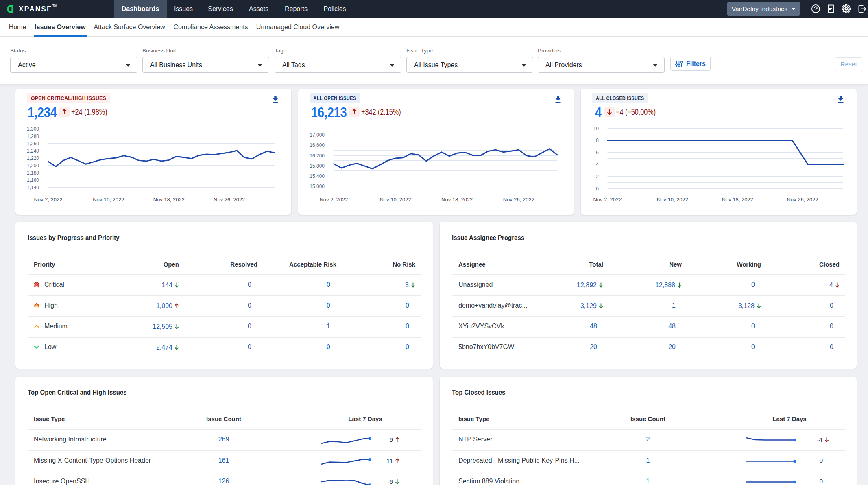 The width and height of the screenshot is (868, 485). What do you see at coordinates (317, 166) in the screenshot?
I see `svg-text: 15,800` at bounding box center [317, 166].